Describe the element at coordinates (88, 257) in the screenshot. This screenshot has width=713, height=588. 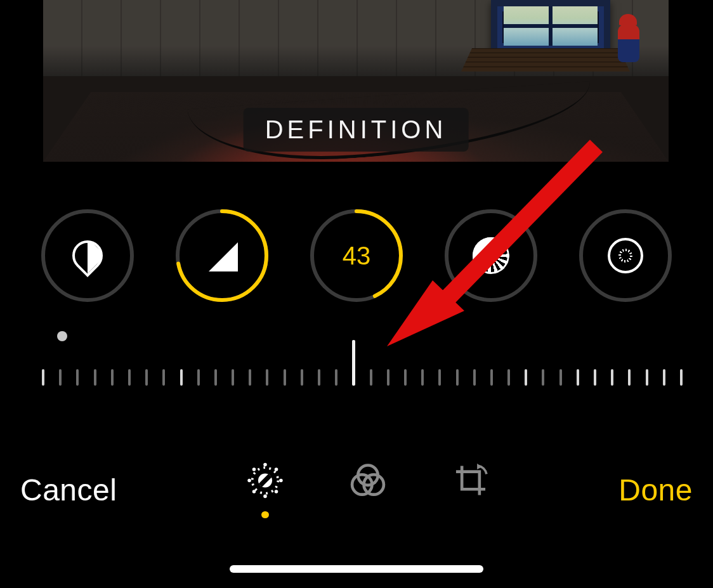
I see `droplet-icon` at that location.